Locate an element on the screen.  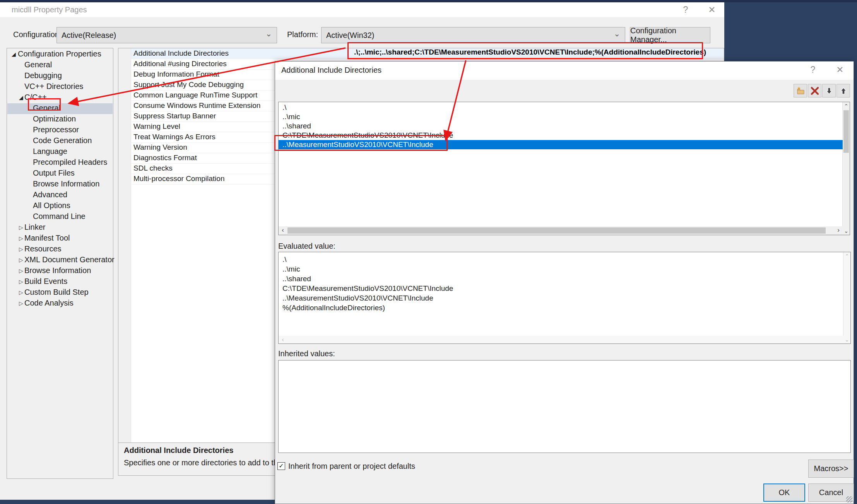
property-description-title: Additional Include Directories is located at coordinates (179, 450).